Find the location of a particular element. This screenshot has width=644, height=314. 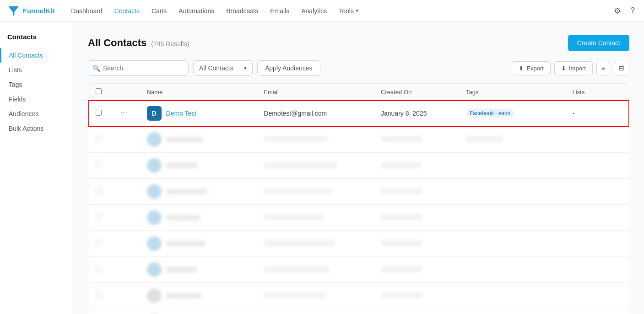

contact-name-link: Demo Test is located at coordinates (181, 113).